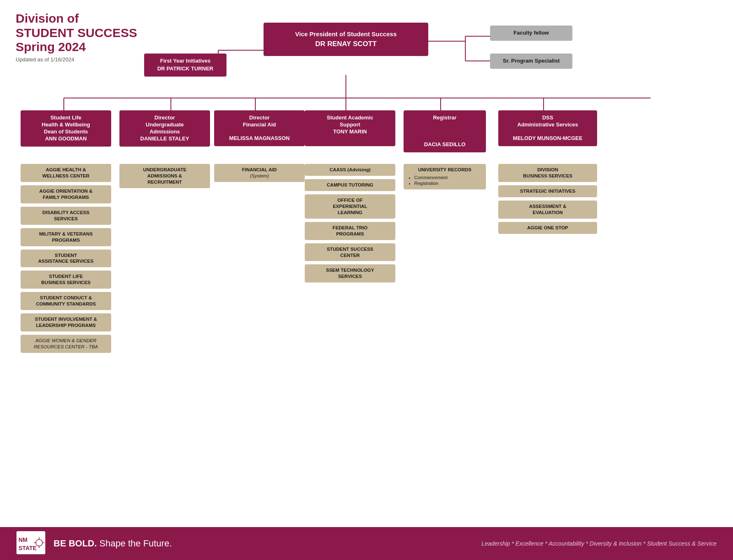 The width and height of the screenshot is (733, 560). I want to click on list-item: MILITARY & VETERANSPROGRAMS, so click(66, 237).